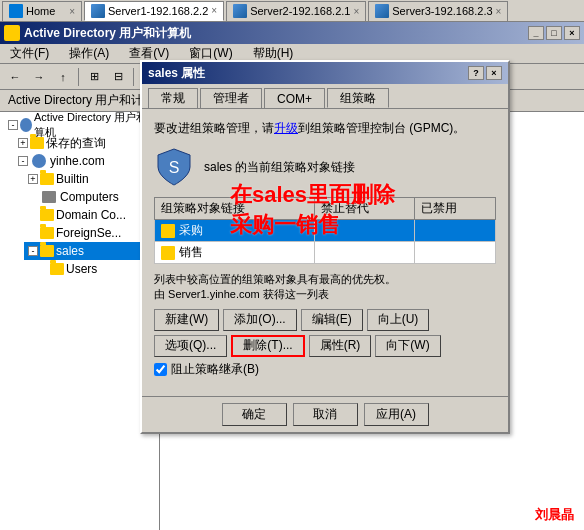 The height and width of the screenshot is (530, 584). What do you see at coordinates (72, 12) in the screenshot?
I see `tab-close-home: ×` at bounding box center [72, 12].